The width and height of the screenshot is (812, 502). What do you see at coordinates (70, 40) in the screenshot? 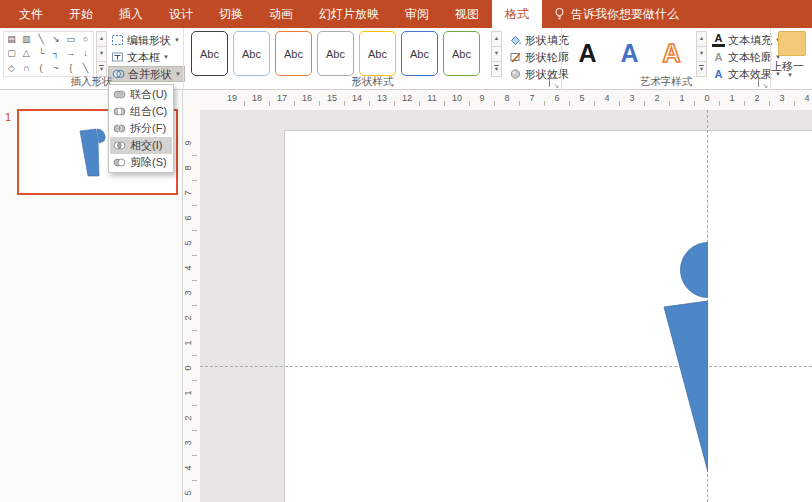
I see `shape-gallery-item: ▭` at bounding box center [70, 40].